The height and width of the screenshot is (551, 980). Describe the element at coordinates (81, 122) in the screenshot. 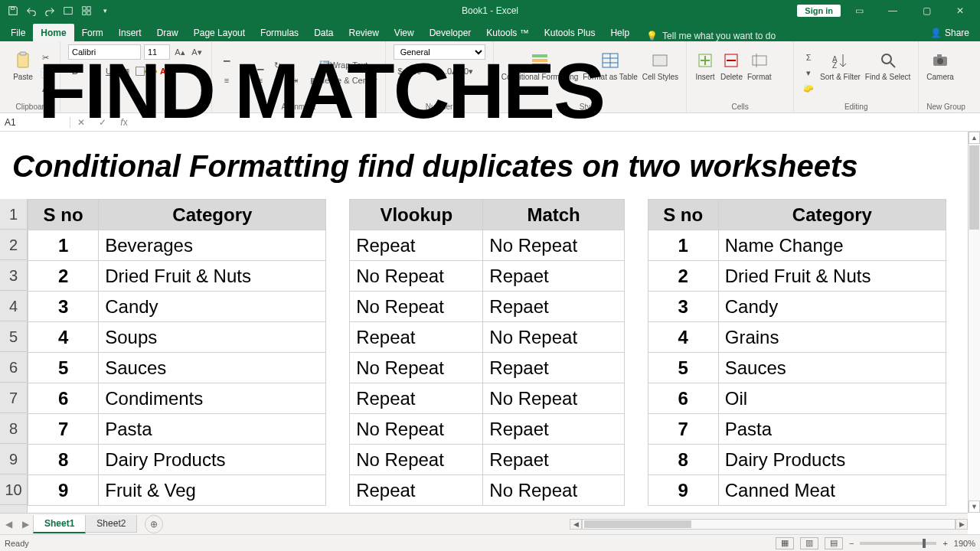

I see `cancel-fx-icon: ✕` at that location.